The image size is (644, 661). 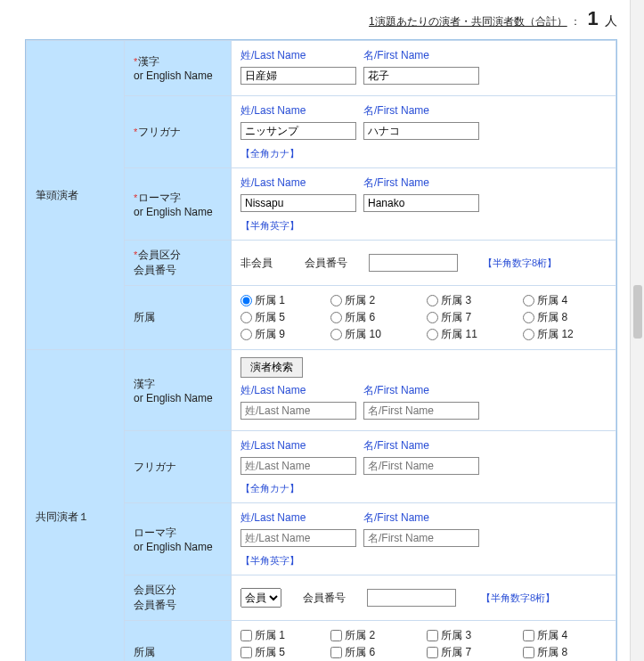 What do you see at coordinates (298, 76) in the screenshot?
I see `kanji-lastname-input` at bounding box center [298, 76].